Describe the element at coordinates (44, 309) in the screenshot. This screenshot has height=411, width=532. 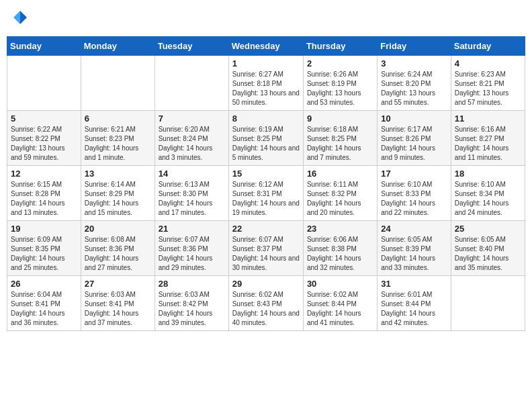
I see `cell-info: Sunrise: 6:04 AMSunset: 8:41 PMDaylight:…` at that location.